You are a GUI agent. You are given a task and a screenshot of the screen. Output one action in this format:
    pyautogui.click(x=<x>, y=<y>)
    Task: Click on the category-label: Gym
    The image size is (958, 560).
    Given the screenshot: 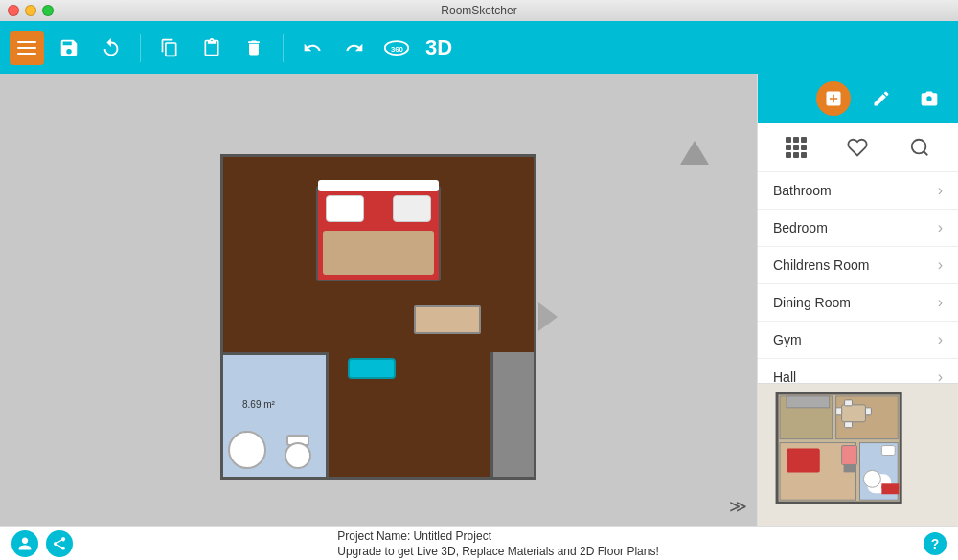 What is the action you would take?
    pyautogui.click(x=787, y=340)
    